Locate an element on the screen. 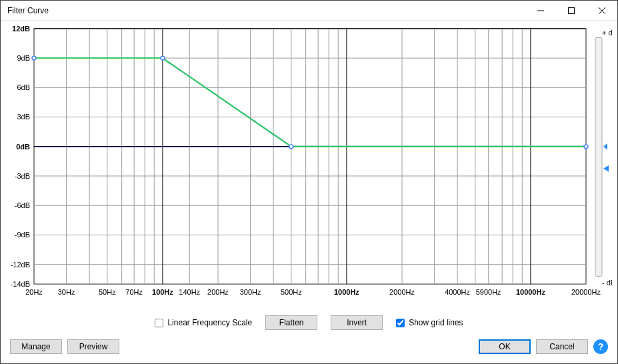  help-button: ? is located at coordinates (601, 347).